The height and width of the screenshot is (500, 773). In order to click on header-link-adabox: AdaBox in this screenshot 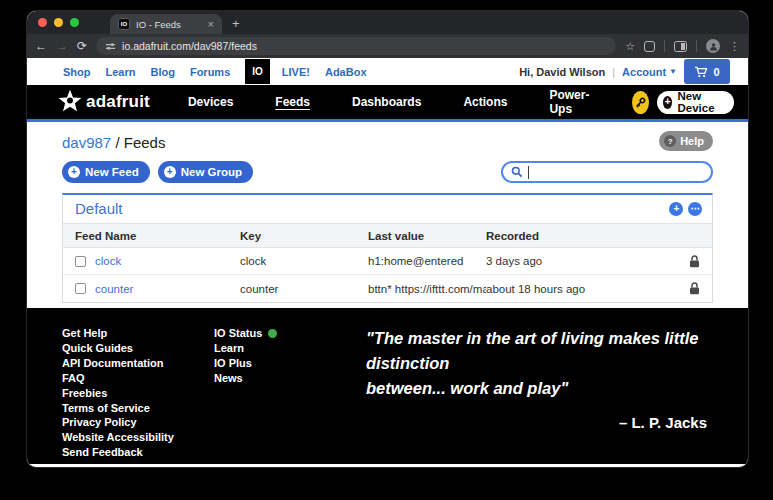, I will do `click(346, 72)`.